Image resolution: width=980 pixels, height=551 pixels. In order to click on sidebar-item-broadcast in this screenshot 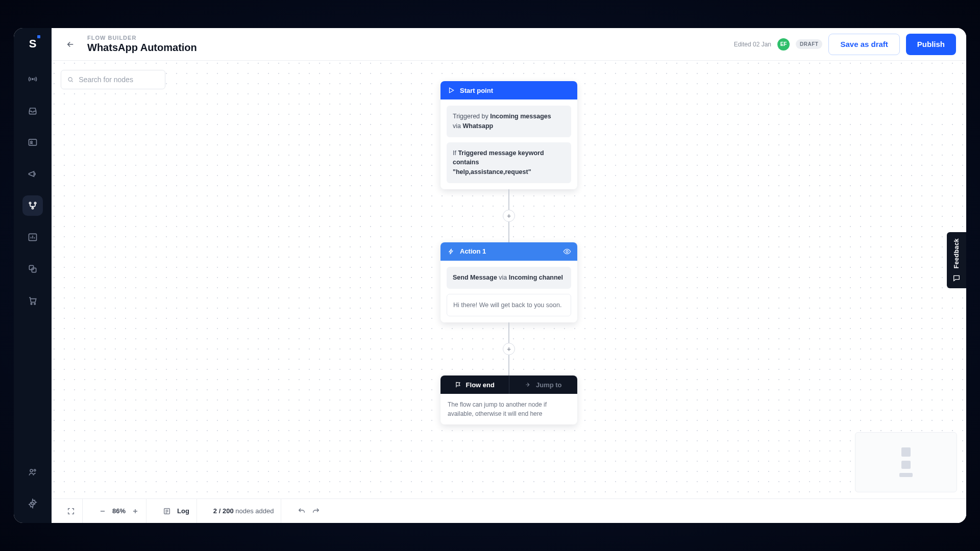, I will do `click(33, 79)`.